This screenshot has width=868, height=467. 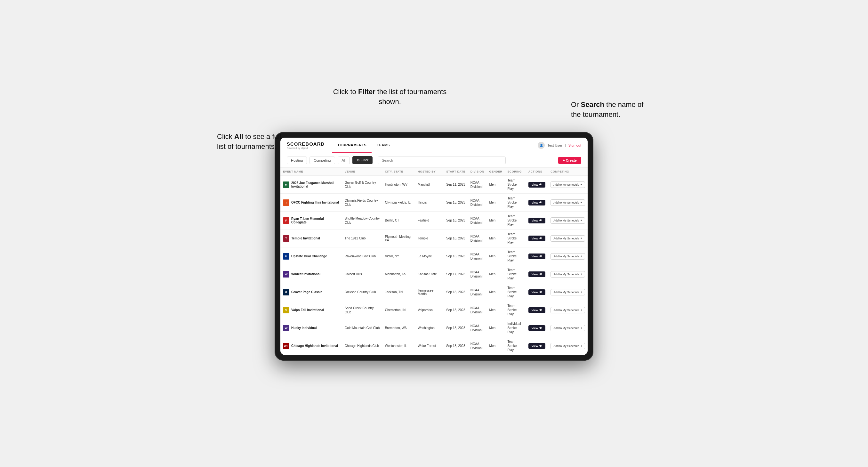 I want to click on user-avatar: 👤, so click(x=541, y=146).